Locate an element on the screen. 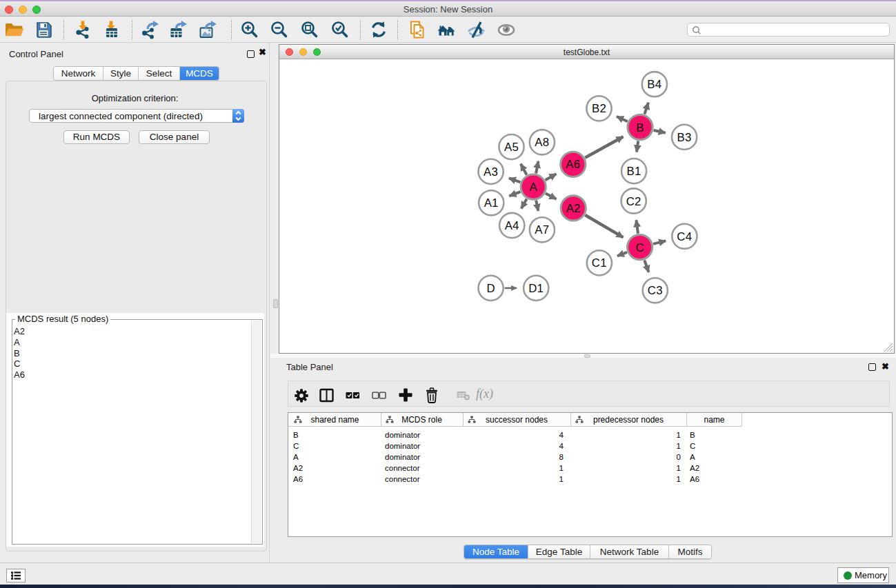  svg-text: A5 is located at coordinates (512, 148).